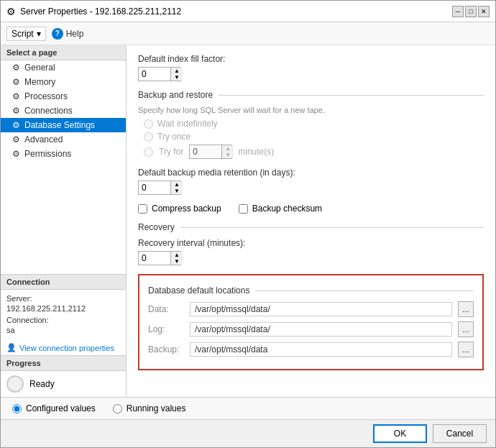 Image resolution: width=496 pixels, height=448 pixels. What do you see at coordinates (177, 258) in the screenshot?
I see `recovery-interval-spinbox-buttons: ▲ ▼` at bounding box center [177, 258].